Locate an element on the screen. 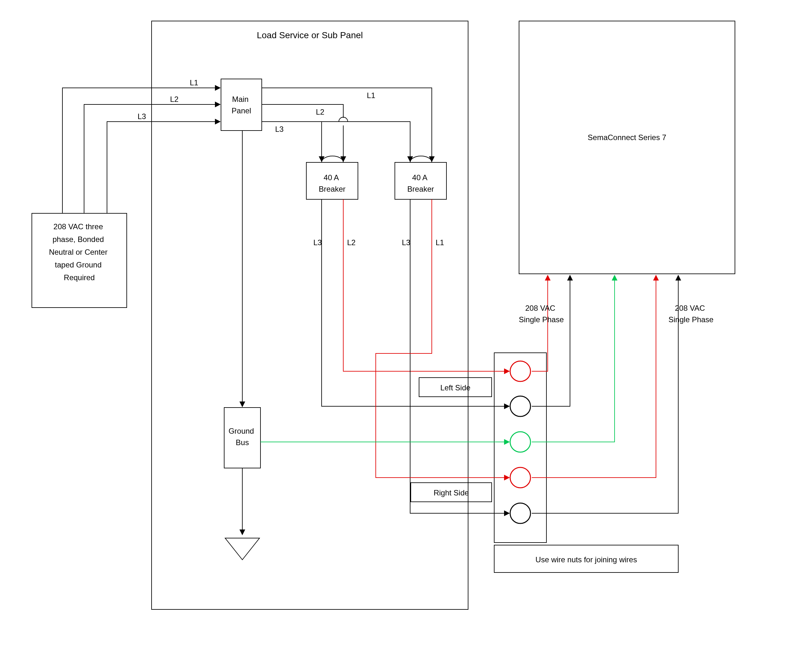 The width and height of the screenshot is (812, 668). brkL-l2 is located at coordinates (426, 286).